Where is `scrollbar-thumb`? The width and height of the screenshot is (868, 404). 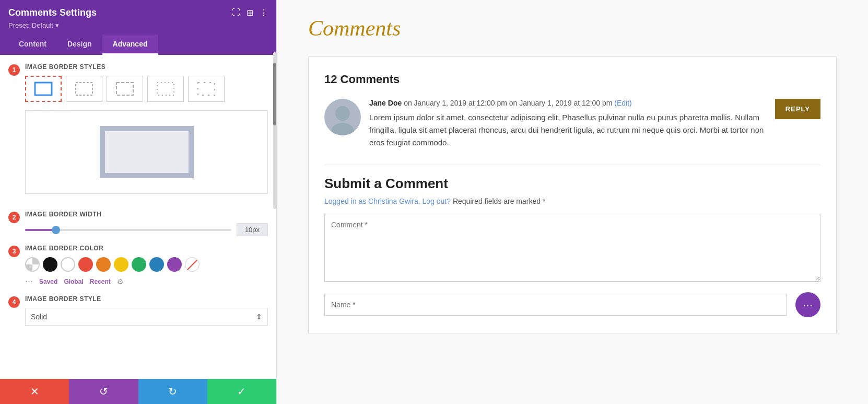
scrollbar-thumb is located at coordinates (275, 94).